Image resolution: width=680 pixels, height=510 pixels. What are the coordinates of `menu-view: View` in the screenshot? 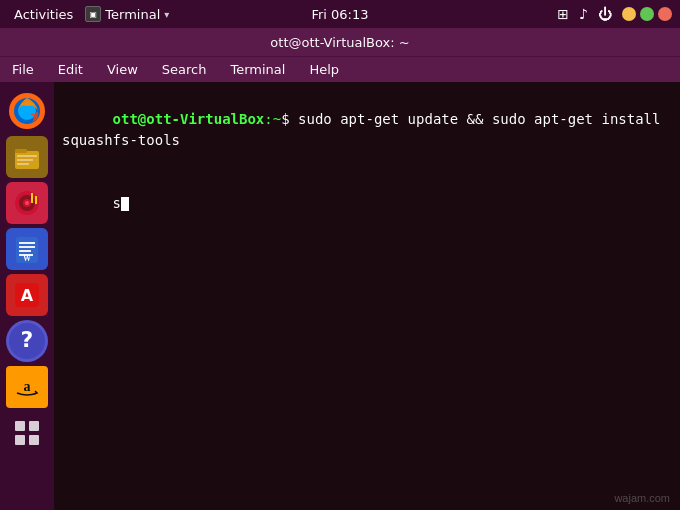 It's located at (122, 70).